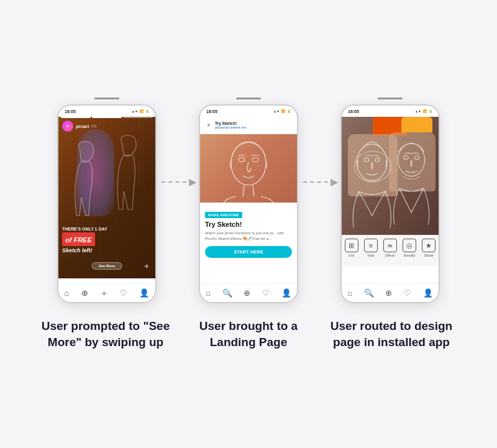  I want to click on phone1-background: P picsart 15h, so click(107, 198).